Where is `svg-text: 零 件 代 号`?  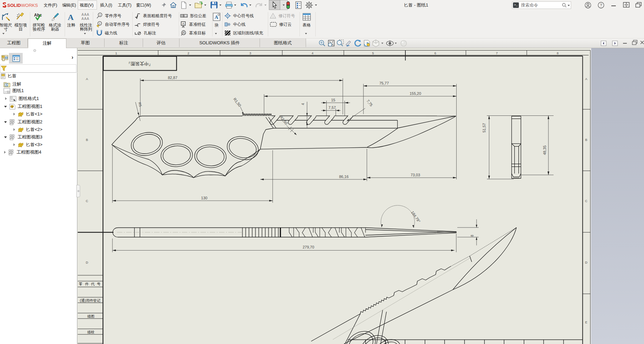
svg-text: 零 件 代 号 is located at coordinates (90, 284).